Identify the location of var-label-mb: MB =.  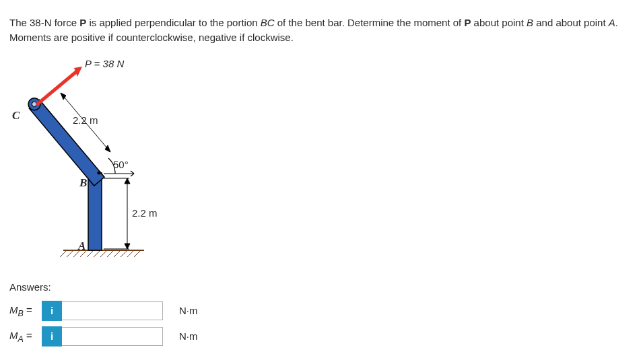
(26, 311).